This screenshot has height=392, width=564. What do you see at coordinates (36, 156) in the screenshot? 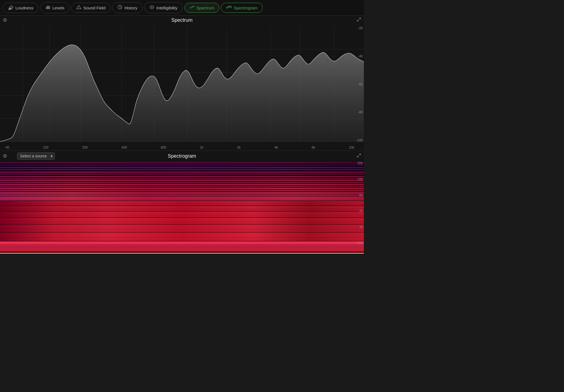
I see `source-select-wrapper: Select a source` at bounding box center [36, 156].